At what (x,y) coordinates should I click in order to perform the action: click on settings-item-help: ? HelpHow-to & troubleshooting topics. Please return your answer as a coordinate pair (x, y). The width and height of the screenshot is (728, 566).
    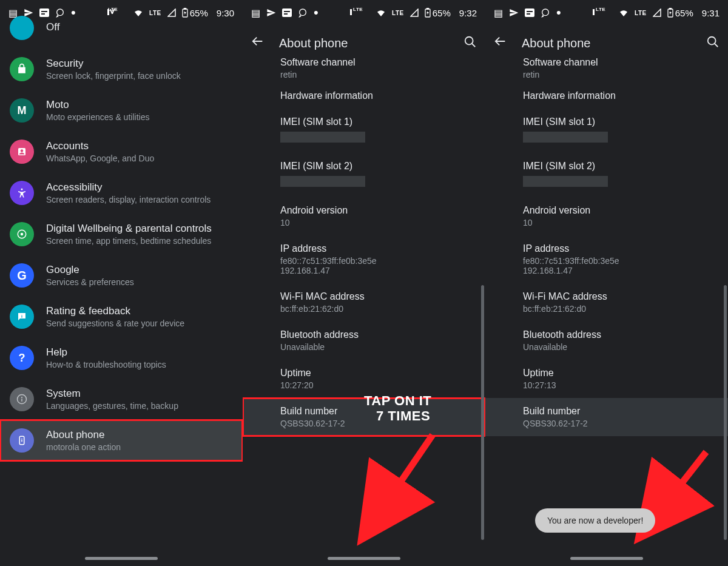
    Looking at the image, I should click on (121, 358).